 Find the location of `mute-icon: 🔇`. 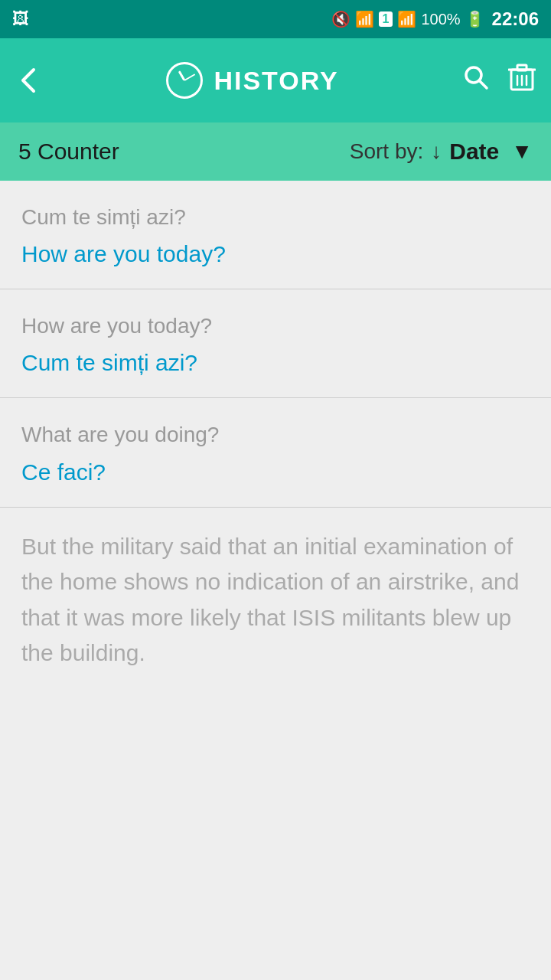

mute-icon: 🔇 is located at coordinates (341, 19).